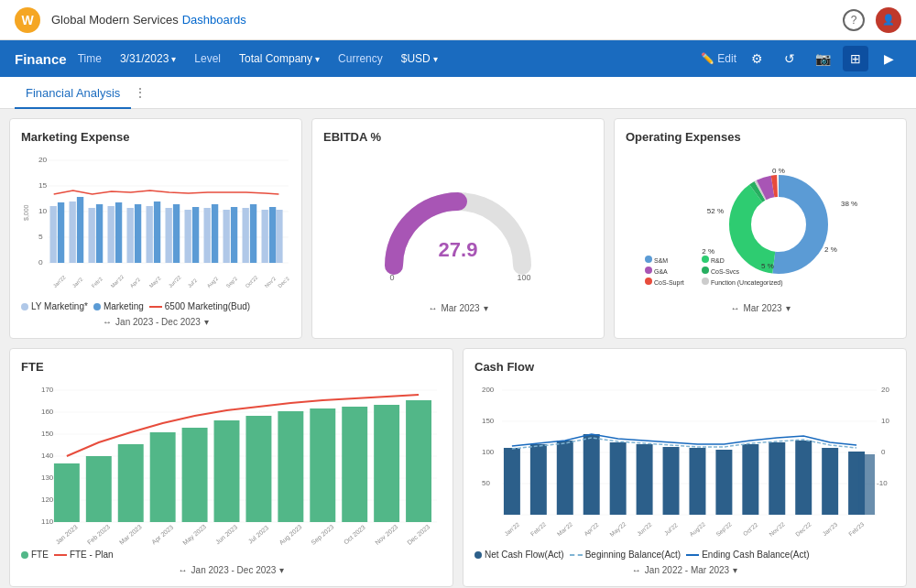  Describe the element at coordinates (148, 59) in the screenshot. I see `time-value: 3/31/2023 ▾` at that location.